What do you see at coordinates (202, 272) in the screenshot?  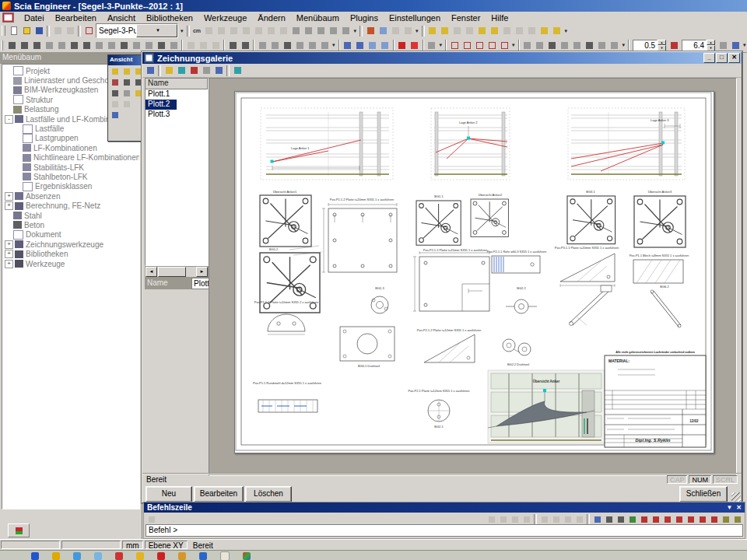 I see `scroll-right-icon: ►` at bounding box center [202, 272].